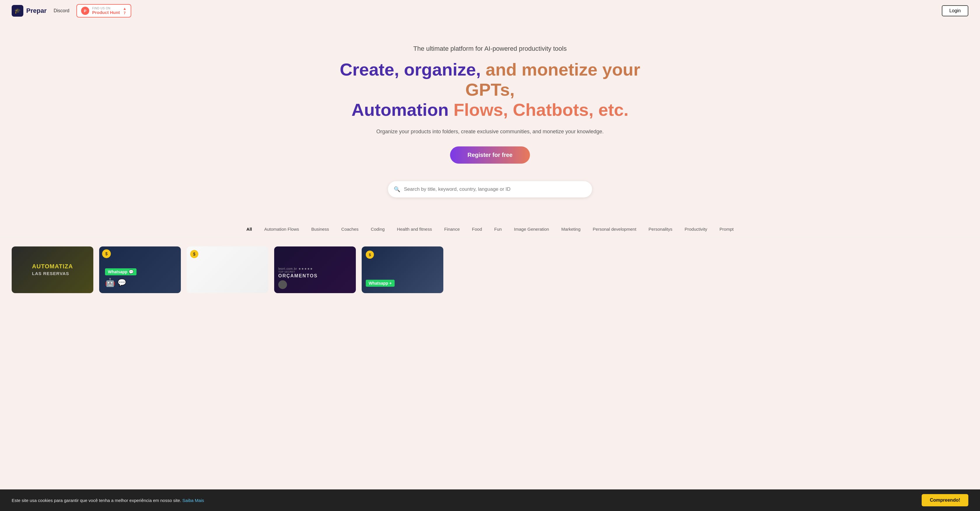  Describe the element at coordinates (107, 253) in the screenshot. I see `card-2-badge: $` at that location.